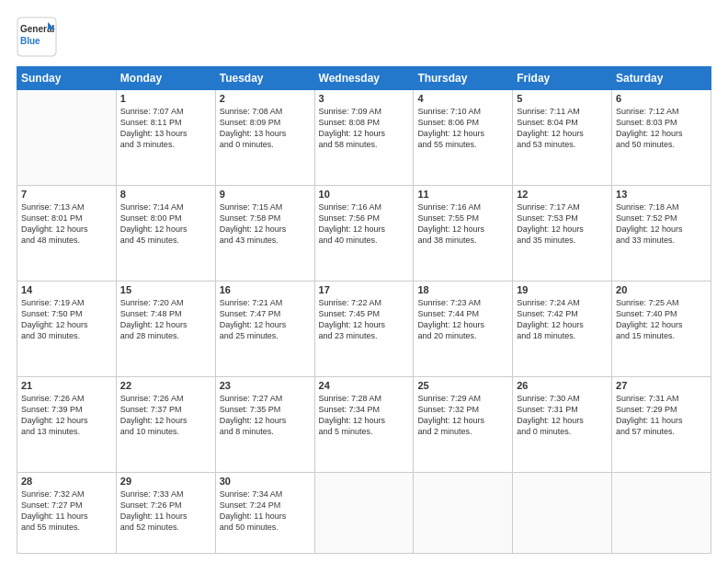  What do you see at coordinates (463, 129) in the screenshot?
I see `day-content: Sunrise: 7:10 AM Sunset: 8:06 PM Dayligh…` at bounding box center [463, 129].